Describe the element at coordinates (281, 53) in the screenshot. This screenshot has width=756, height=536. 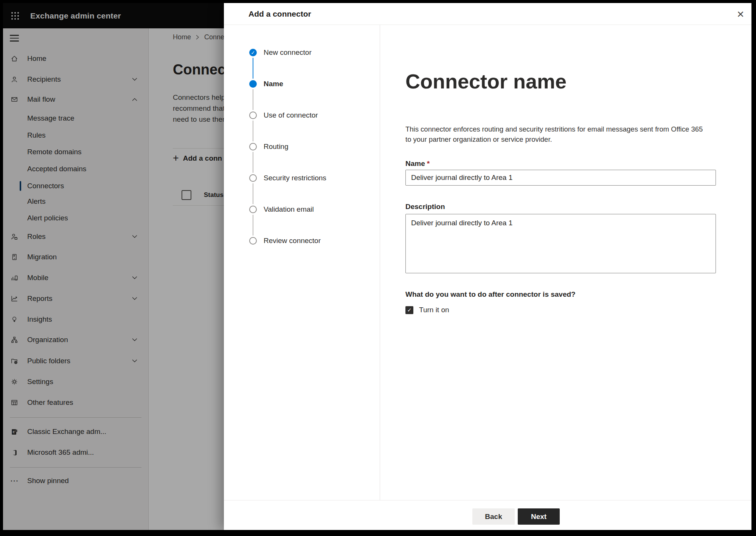
I see `step-new-connector: ✓ New connector` at that location.